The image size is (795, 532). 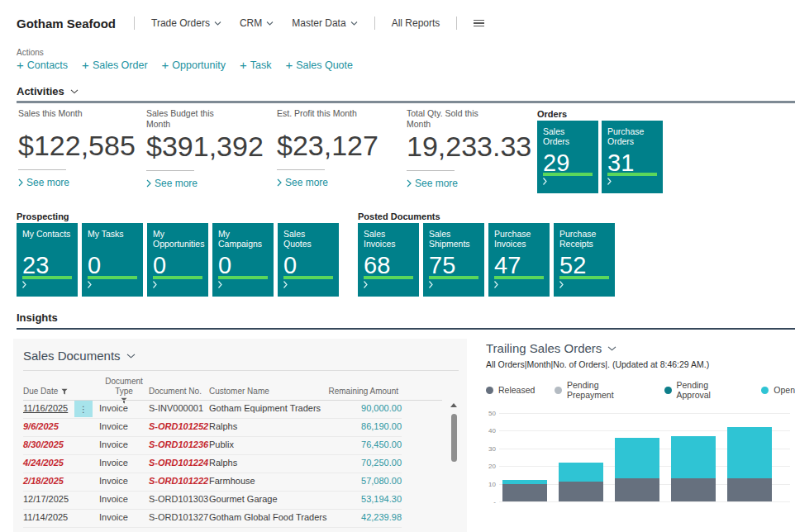 I want to click on column-header-document-no: Document No., so click(x=175, y=392).